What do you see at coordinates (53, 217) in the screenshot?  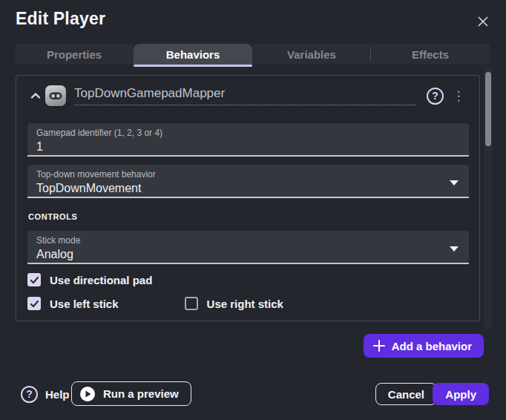 I see `controls-section-label: CONTROLS` at bounding box center [53, 217].